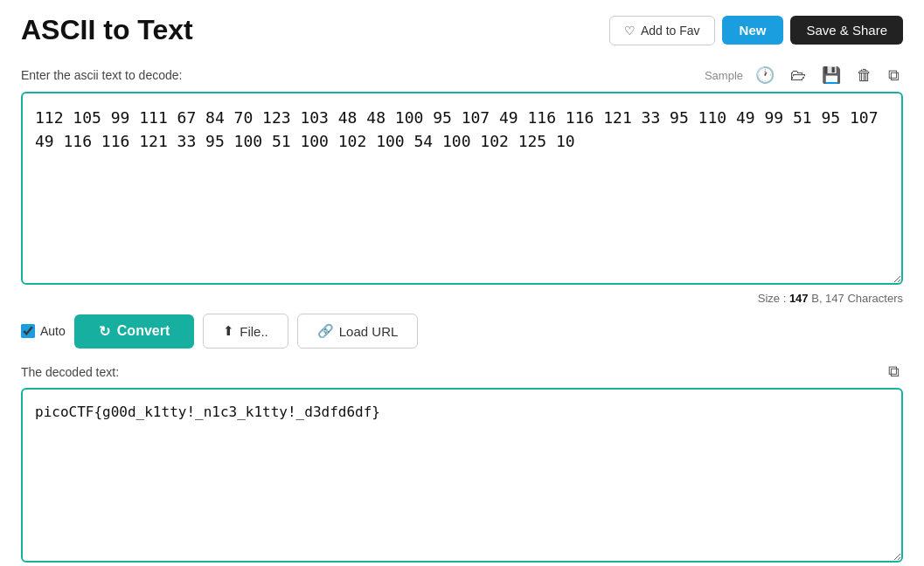 The width and height of the screenshot is (924, 566). What do you see at coordinates (663, 31) in the screenshot?
I see `add-to-fav-button: ♡ Add to Fav` at bounding box center [663, 31].